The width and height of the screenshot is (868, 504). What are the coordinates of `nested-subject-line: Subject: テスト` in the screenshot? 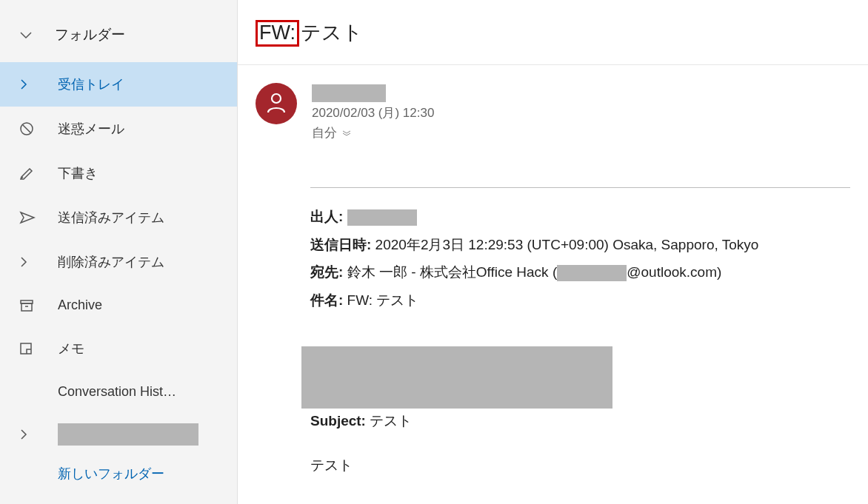 It's located at (581, 421).